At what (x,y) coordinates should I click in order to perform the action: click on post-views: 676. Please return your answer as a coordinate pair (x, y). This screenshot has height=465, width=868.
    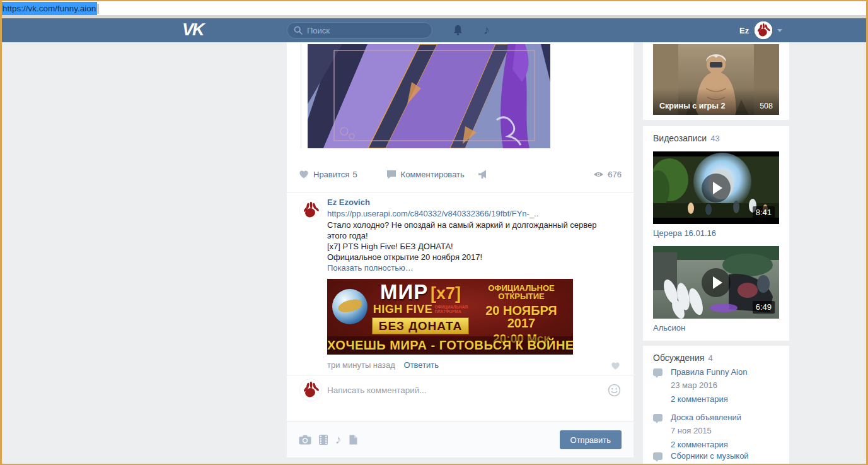
    Looking at the image, I should click on (608, 174).